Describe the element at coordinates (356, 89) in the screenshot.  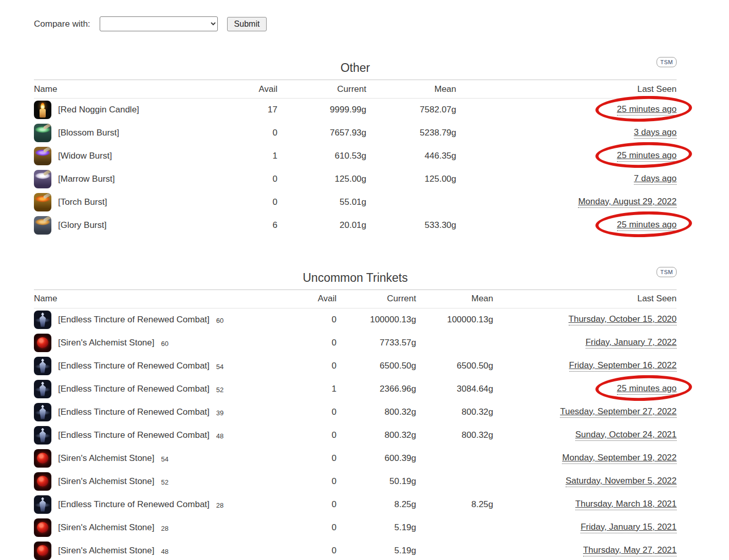
I see `header-row: Name Avail Current Mean Last Seen` at that location.